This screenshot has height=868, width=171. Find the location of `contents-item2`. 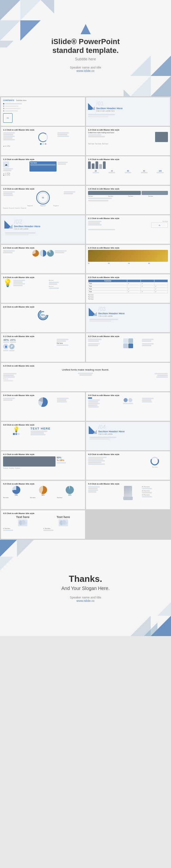

contents-item2 is located at coordinates (43, 106).